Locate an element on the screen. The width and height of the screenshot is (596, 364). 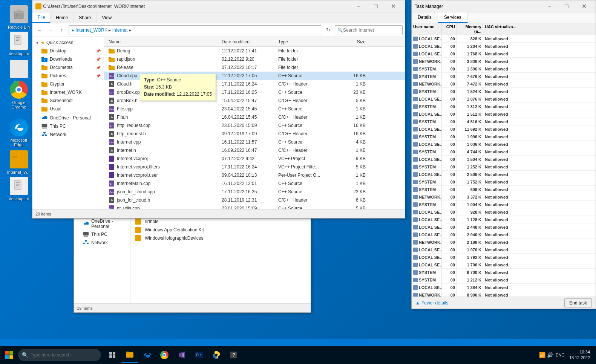
end-task-button: End task is located at coordinates (578, 303).